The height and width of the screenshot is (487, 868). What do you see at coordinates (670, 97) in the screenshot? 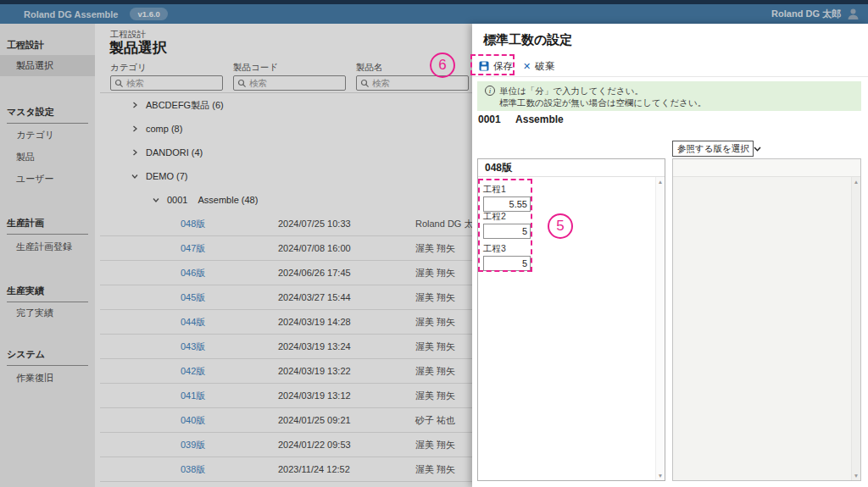
I see `info-banner: i 単位は「分」で入力してください。 標準工数の設定が無い場合は空欄にしてくださ…` at bounding box center [670, 97].